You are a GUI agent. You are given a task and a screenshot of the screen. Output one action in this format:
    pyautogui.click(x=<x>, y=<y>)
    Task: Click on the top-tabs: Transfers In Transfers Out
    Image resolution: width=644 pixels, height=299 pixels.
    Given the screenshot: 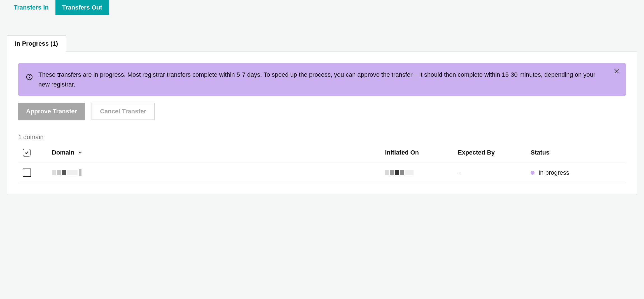 What is the action you would take?
    pyautogui.click(x=322, y=8)
    